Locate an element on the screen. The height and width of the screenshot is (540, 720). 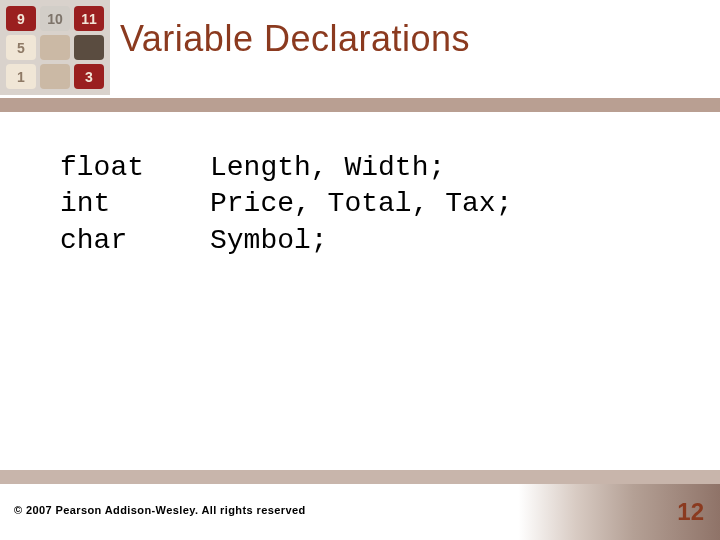
code-block: float Length, Width; int Price, Total, T… is located at coordinates (286, 204).